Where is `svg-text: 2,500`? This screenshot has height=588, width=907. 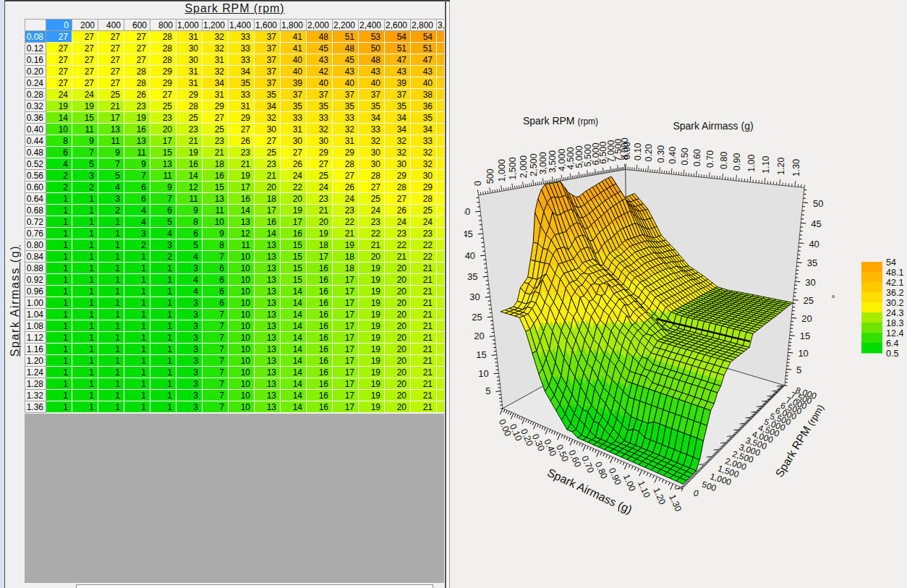 svg-text: 2,500 is located at coordinates (534, 165).